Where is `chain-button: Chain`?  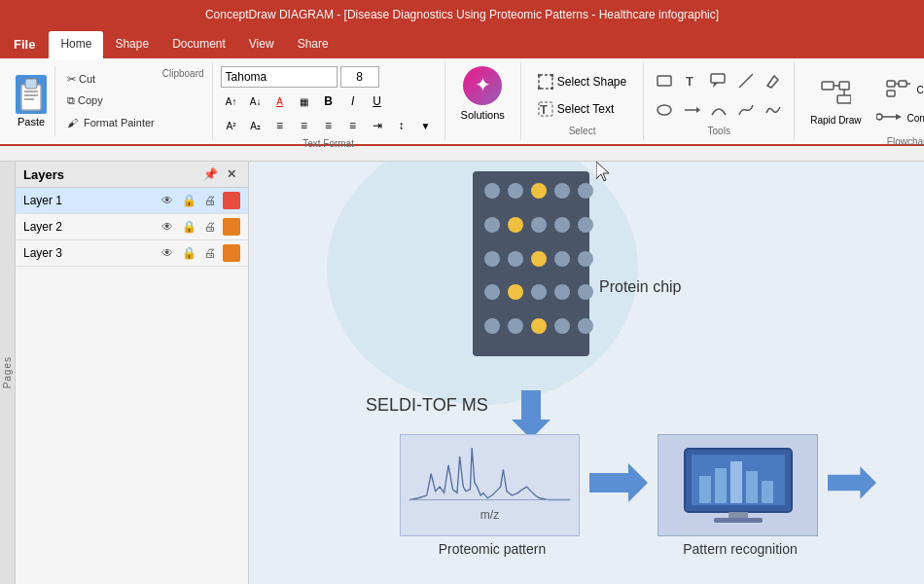 chain-button: Chain is located at coordinates (899, 90).